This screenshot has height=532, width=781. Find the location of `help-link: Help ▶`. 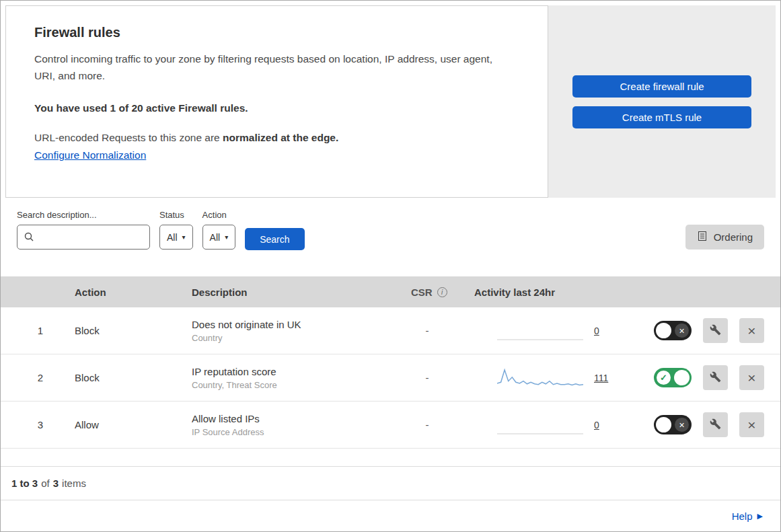

help-link: Help ▶ is located at coordinates (747, 517).